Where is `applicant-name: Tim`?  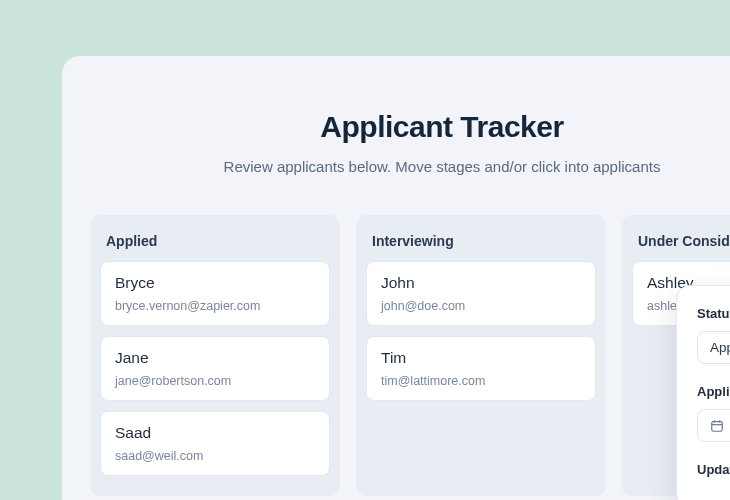 applicant-name: Tim is located at coordinates (481, 358).